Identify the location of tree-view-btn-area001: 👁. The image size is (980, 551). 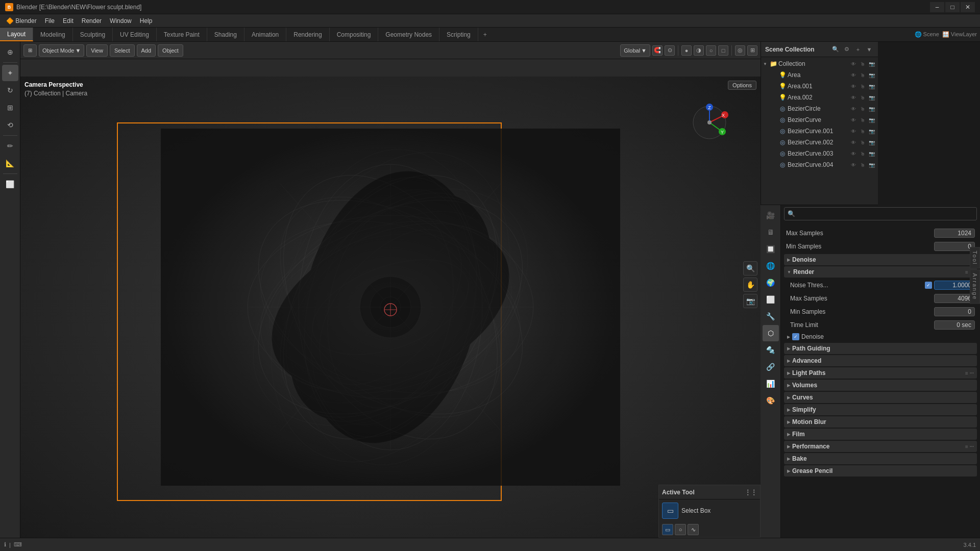
(853, 86).